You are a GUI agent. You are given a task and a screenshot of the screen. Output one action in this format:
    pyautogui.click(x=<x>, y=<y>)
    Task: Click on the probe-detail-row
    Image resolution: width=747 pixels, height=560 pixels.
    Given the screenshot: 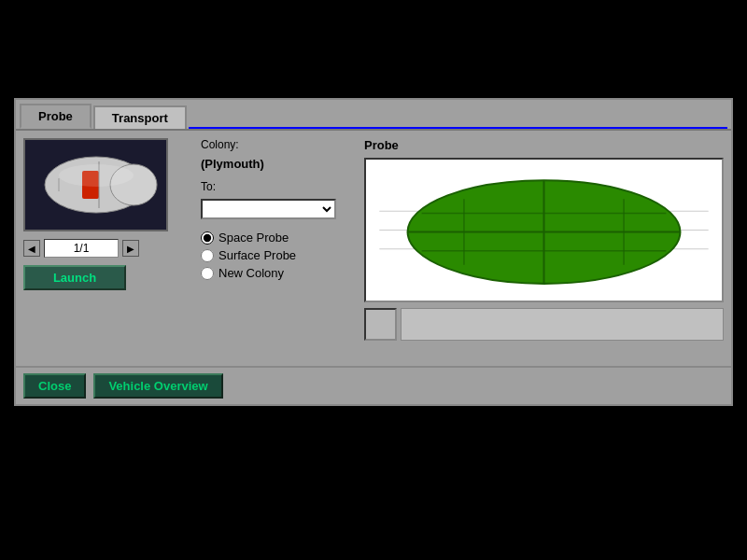 What is the action you would take?
    pyautogui.click(x=543, y=325)
    